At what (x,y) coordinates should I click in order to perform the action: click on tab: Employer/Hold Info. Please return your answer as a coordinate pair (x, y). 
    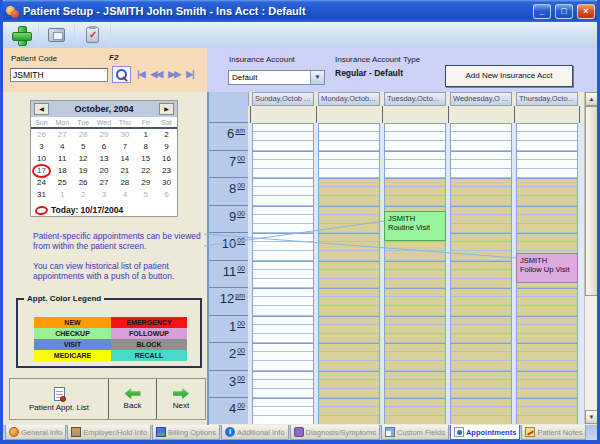
    Looking at the image, I should click on (109, 432).